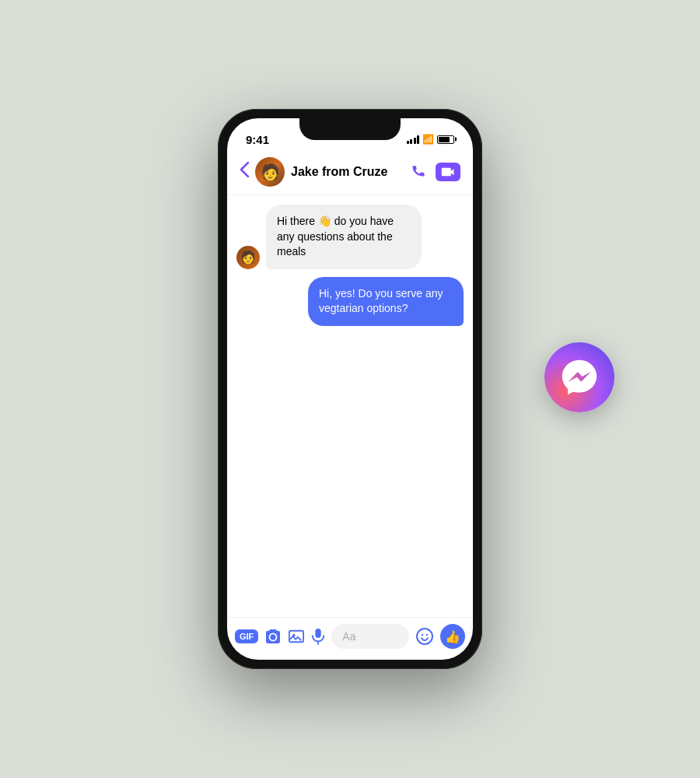 The height and width of the screenshot is (778, 700). Describe the element at coordinates (386, 302) in the screenshot. I see `sent-bubble: Hi, yes! Do you serve any vegtarian opti…` at that location.